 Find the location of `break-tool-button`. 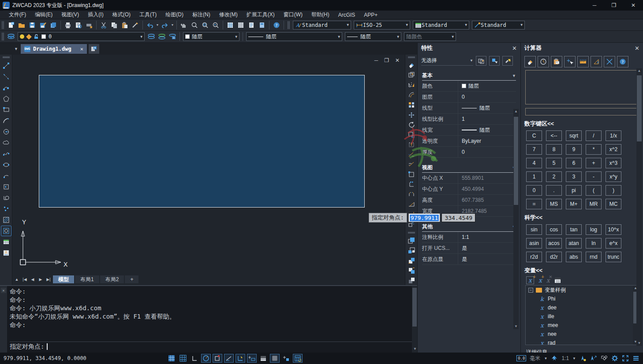

break-tool-button is located at coordinates (411, 185).